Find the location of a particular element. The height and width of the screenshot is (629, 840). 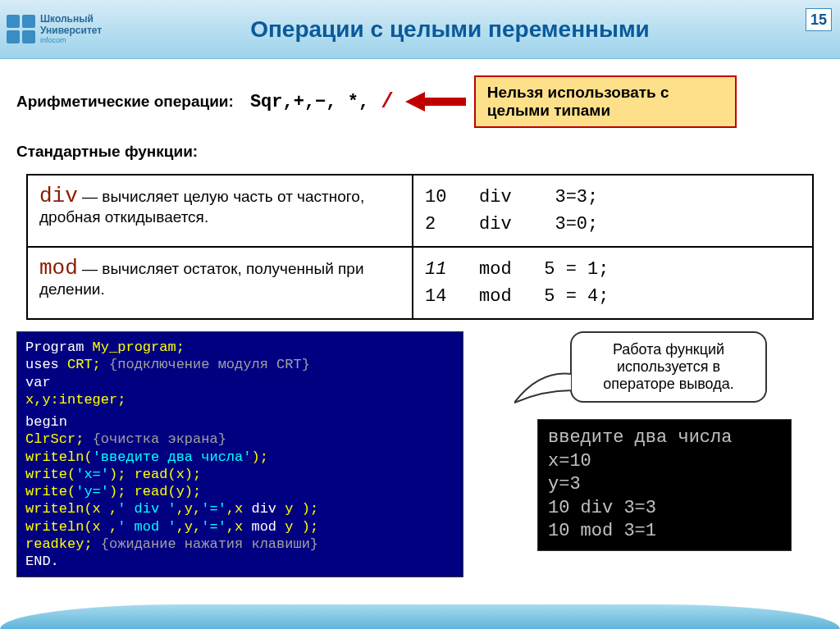

func-name: mod is located at coordinates (59, 268).